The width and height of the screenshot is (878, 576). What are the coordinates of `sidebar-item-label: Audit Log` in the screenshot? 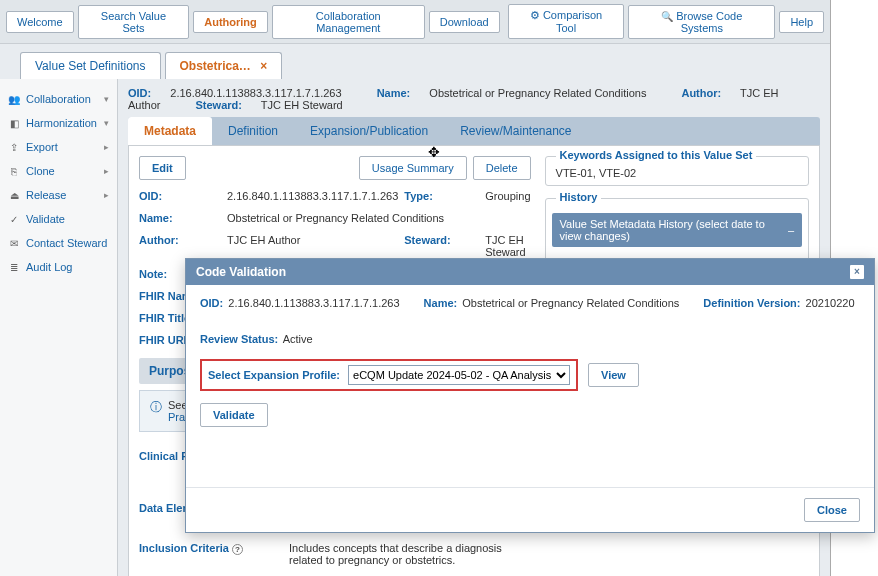 It's located at (49, 267).